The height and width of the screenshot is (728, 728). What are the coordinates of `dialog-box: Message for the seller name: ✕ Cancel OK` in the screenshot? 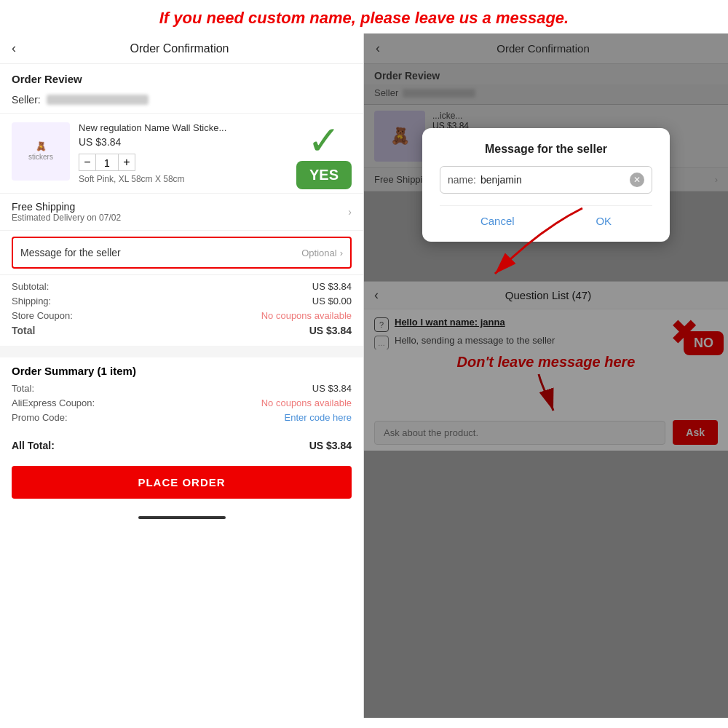 It's located at (546, 185).